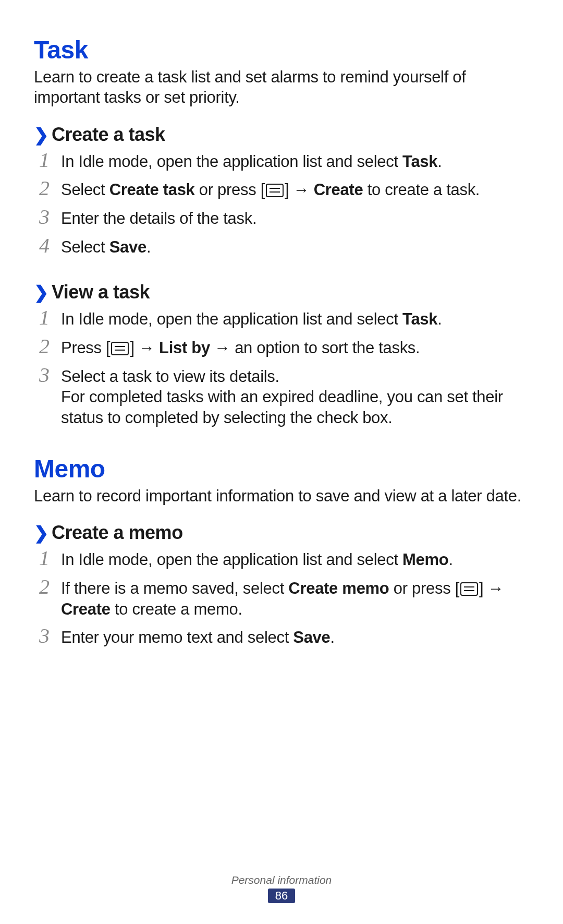 The image size is (563, 924). Describe the element at coordinates (117, 533) in the screenshot. I see `subsection-title: Create a memo` at that location.